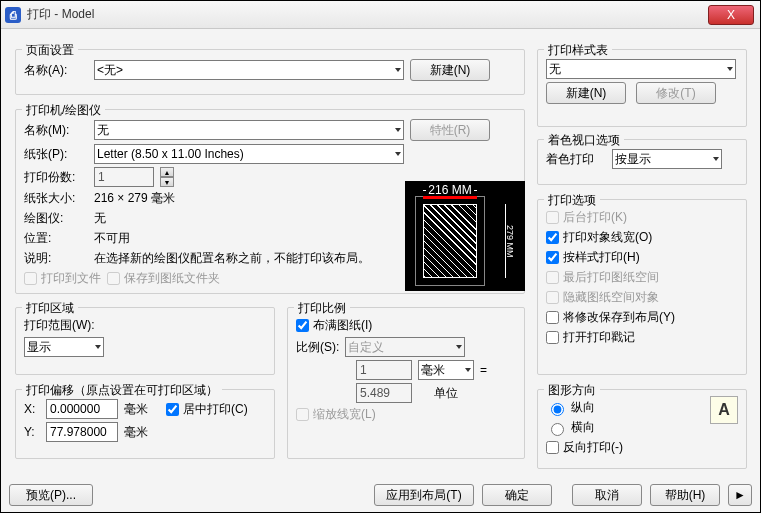 The height and width of the screenshot is (513, 761). What do you see at coordinates (380, 495) in the screenshot?
I see `button-bar: 预览(P)... 应用到布局(T) 确定 取消 帮助(H) ►` at bounding box center [380, 495].